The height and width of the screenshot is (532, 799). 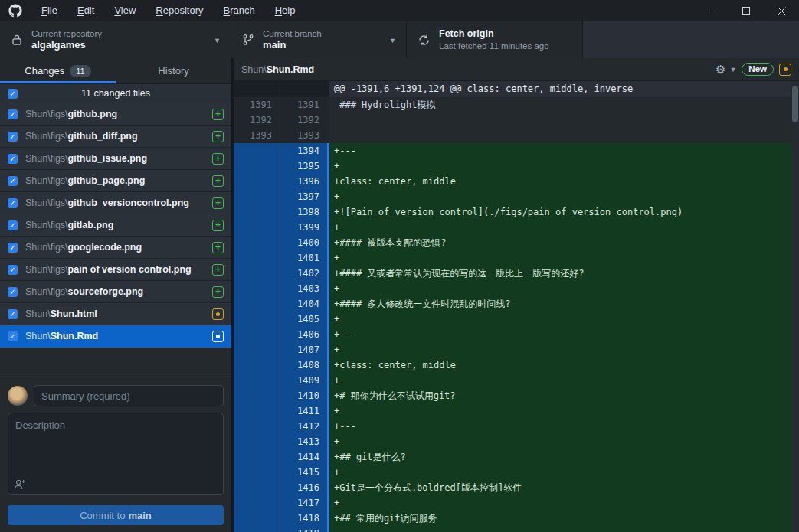 What do you see at coordinates (711, 11) in the screenshot?
I see `minimize-button` at bounding box center [711, 11].